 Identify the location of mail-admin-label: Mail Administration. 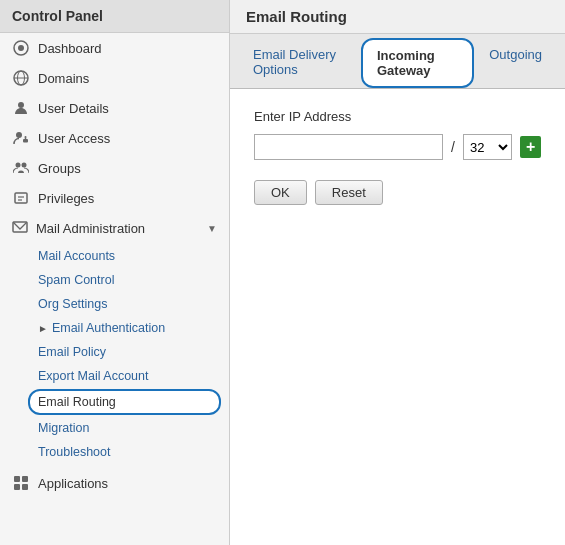
(90, 228).